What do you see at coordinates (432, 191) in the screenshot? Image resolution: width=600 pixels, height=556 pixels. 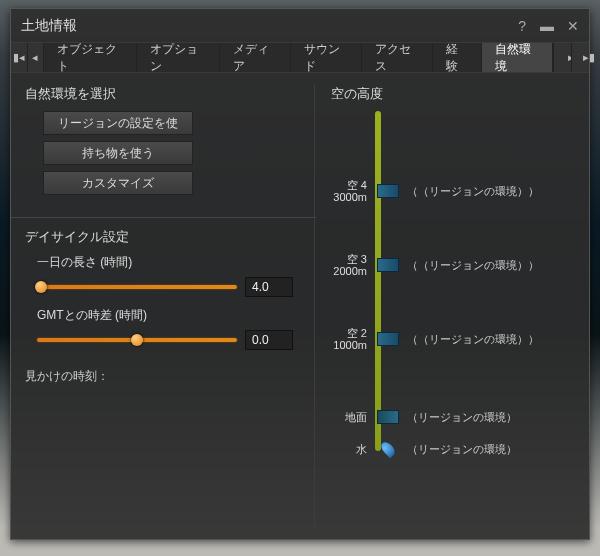 I see `altitude-sky4: 空 43000m （（リージョンの環境））` at bounding box center [432, 191].